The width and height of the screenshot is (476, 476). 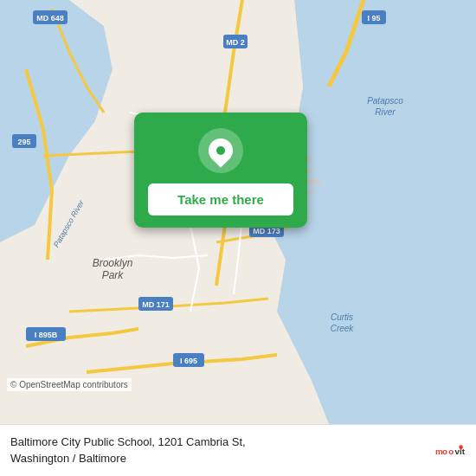 What do you see at coordinates (222, 450) in the screenshot?
I see `address-info: Baltimore City Public School, 1201 Cambr…` at bounding box center [222, 450].